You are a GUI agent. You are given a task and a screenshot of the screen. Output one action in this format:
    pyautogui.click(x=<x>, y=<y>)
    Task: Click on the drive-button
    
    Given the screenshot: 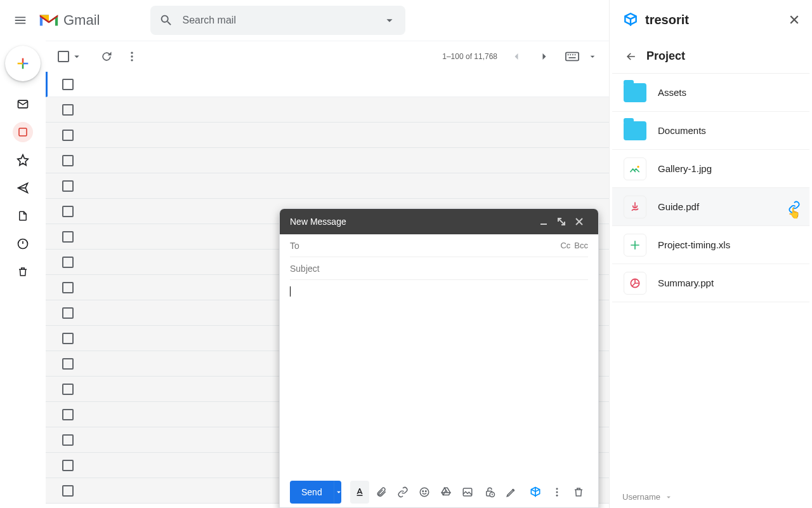 What is the action you would take?
    pyautogui.click(x=446, y=492)
    